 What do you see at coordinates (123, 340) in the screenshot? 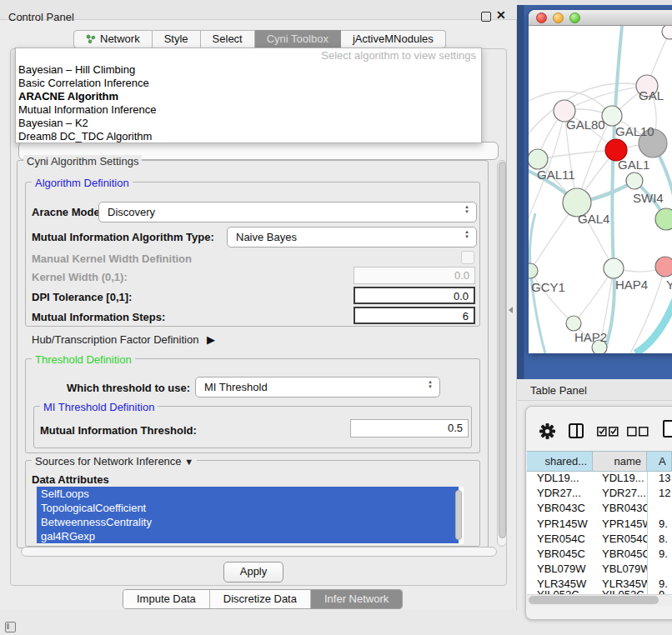
I see `hub-definition-expander: Hub/Transcription Factor Definition ▶` at bounding box center [123, 340].